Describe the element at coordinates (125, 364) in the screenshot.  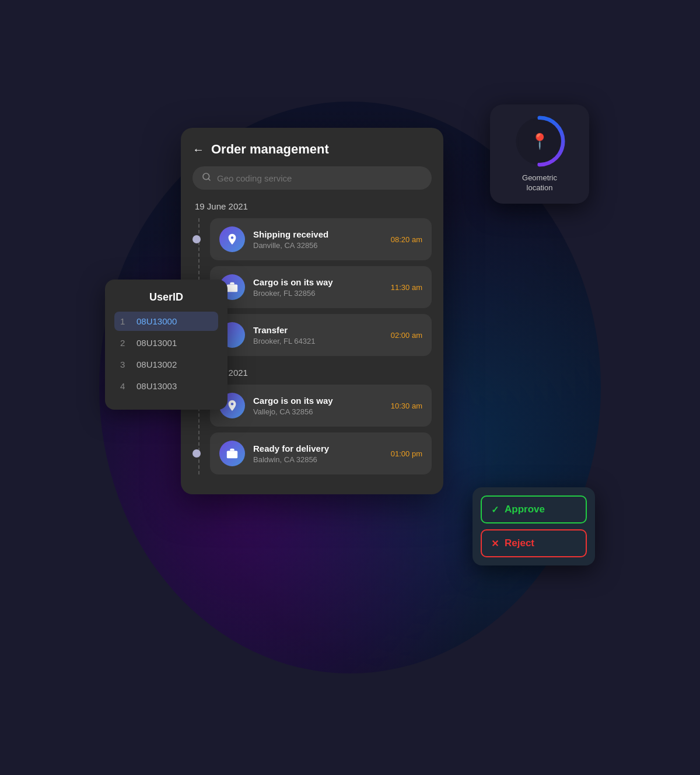
I see `userid-num-3: 3` at that location.